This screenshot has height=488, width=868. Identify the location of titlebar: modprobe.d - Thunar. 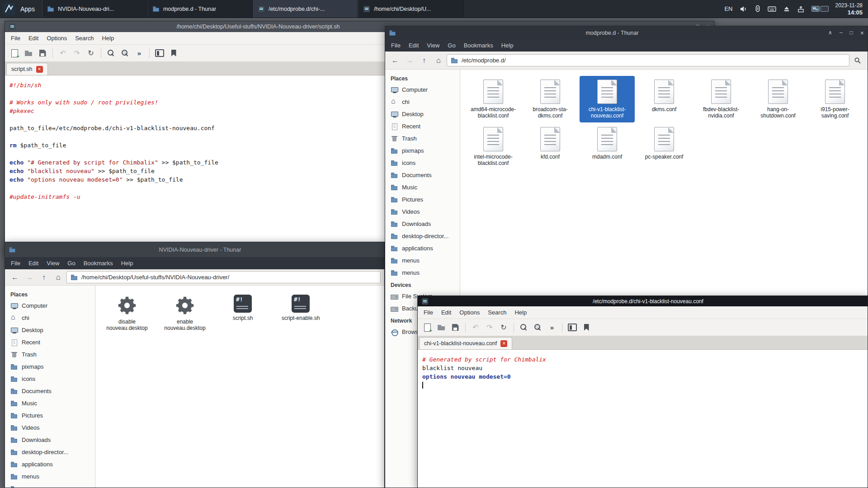
(627, 33).